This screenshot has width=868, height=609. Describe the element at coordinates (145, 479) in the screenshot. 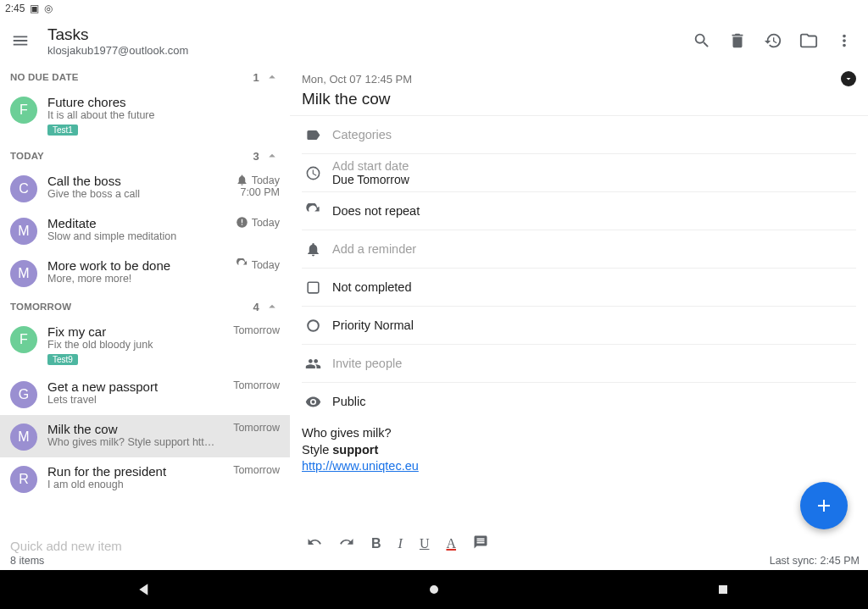

I see `task-row: R Run for the presidentI am old enoughTo…` at that location.